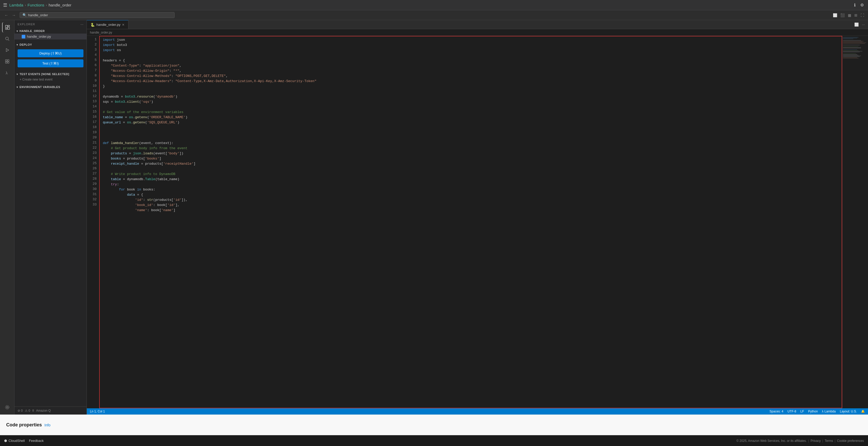  Describe the element at coordinates (92, 25) in the screenshot. I see `tab-file-icon: 🐍` at that location.